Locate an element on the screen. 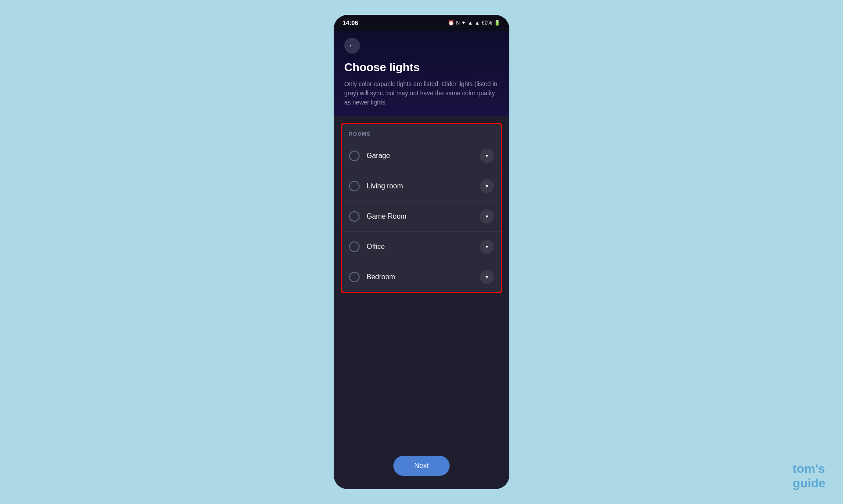 This screenshot has height=504, width=843. nfc-icon: N is located at coordinates (458, 23).